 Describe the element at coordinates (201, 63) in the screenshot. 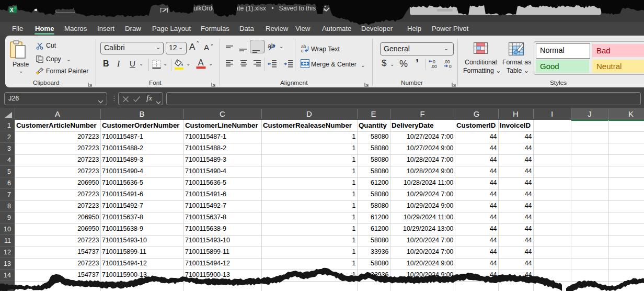

I see `svg-text: A` at that location.